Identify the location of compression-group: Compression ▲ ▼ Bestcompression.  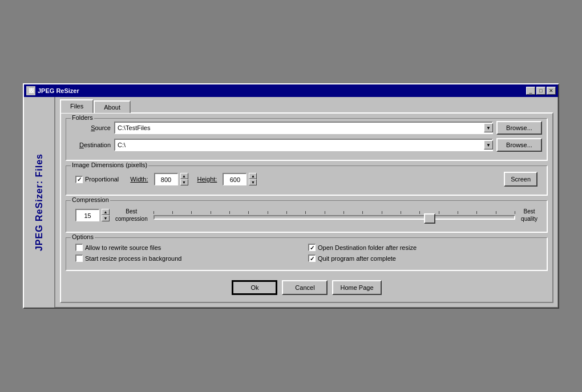
(307, 217).